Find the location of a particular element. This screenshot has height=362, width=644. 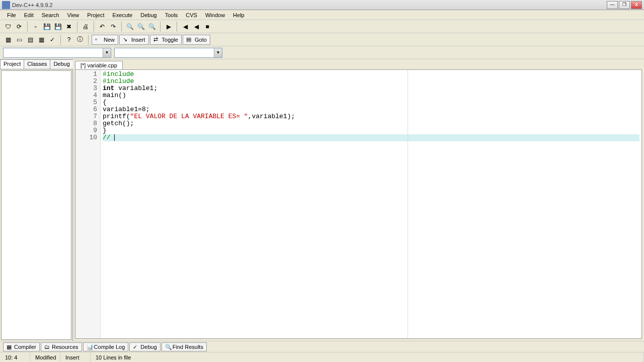

print-icon: 🖨 is located at coordinates (86, 27).